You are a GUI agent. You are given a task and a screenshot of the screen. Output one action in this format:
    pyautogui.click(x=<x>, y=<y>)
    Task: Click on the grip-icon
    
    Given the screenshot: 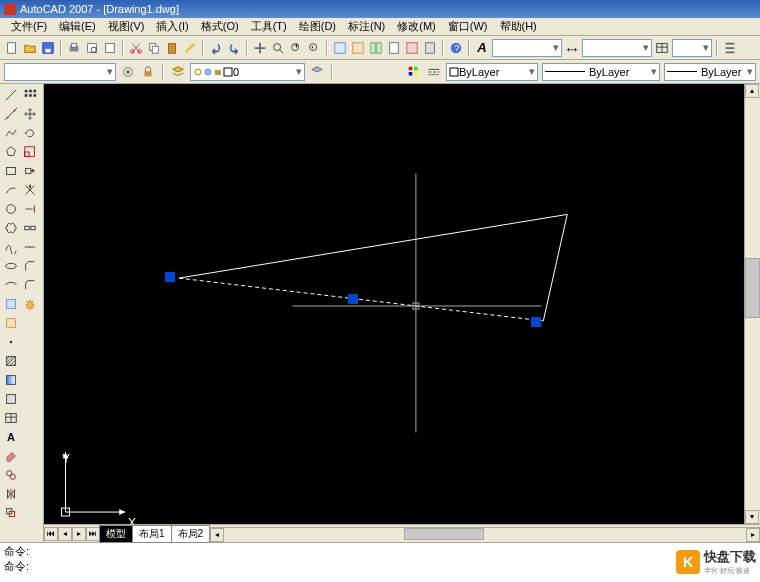 What is the action you would take?
    pyautogui.click(x=730, y=48)
    